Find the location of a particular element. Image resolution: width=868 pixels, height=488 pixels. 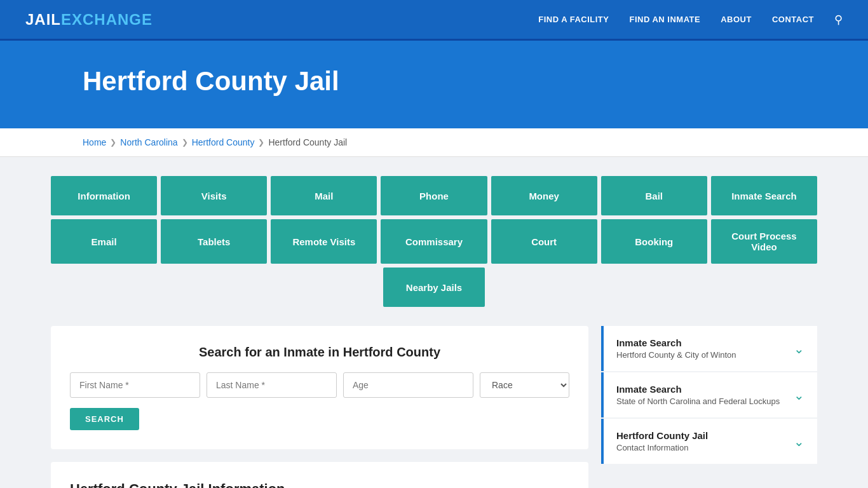

search-form-row-1: Race White Black Hispanic Asian Other is located at coordinates (320, 385).